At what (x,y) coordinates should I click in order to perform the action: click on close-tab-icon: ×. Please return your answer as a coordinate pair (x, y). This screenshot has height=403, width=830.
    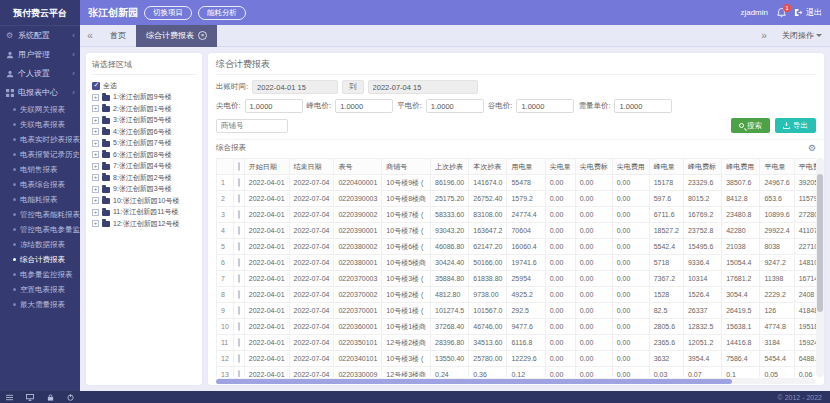
    Looking at the image, I should click on (202, 36).